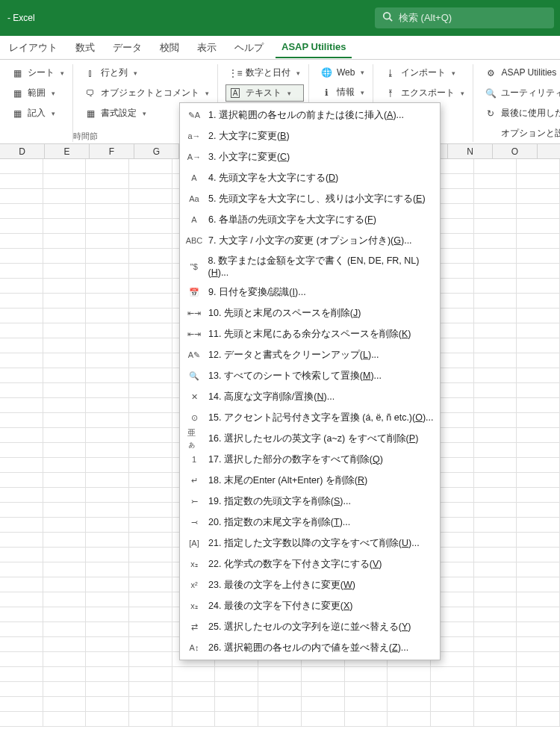 The height and width of the screenshot is (744, 560). Describe the element at coordinates (127, 48) in the screenshot. I see `tab-data: データ` at that location.